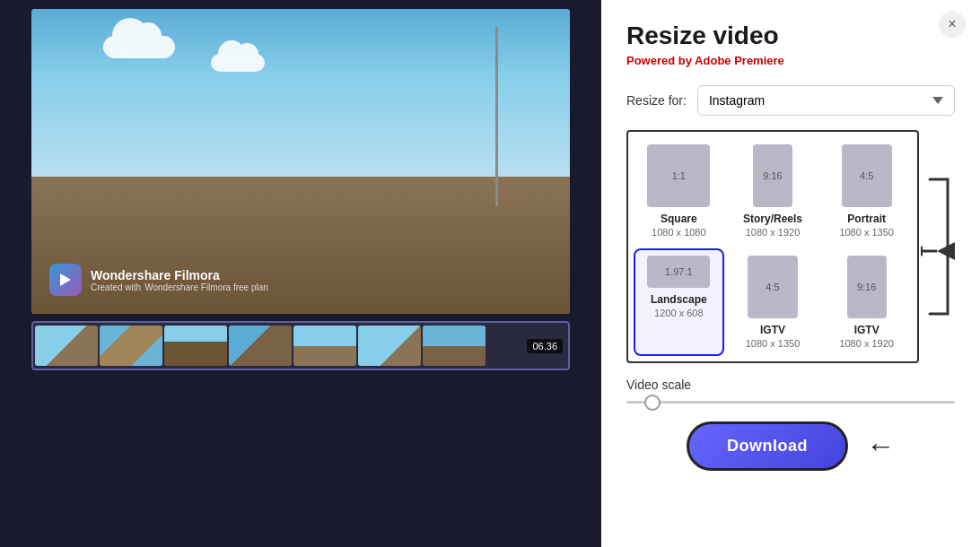 This screenshot has width=980, height=547. I want to click on subtitle-prefix: Powered by, so click(661, 61).